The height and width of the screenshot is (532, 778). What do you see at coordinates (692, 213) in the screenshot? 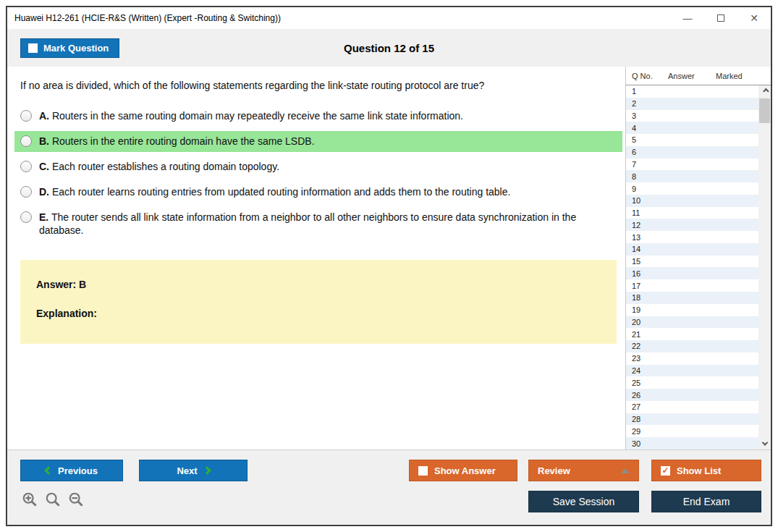
I see `question-list-row: 11` at bounding box center [692, 213].